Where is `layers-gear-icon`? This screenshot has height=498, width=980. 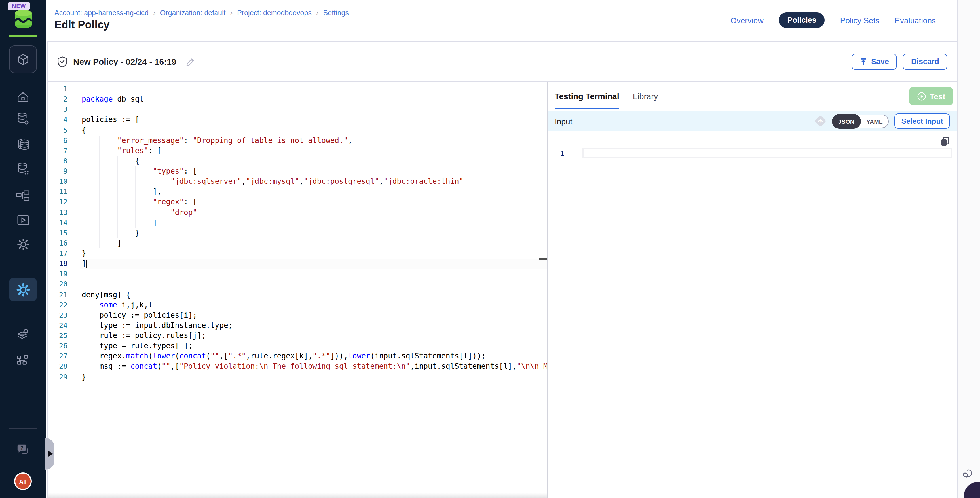
layers-gear-icon is located at coordinates (23, 334).